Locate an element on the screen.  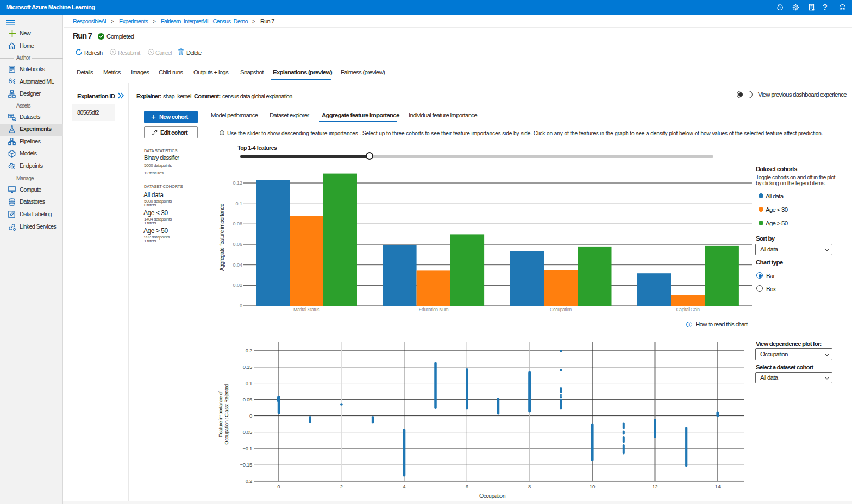
svg-text: −0.05 is located at coordinates (246, 432).